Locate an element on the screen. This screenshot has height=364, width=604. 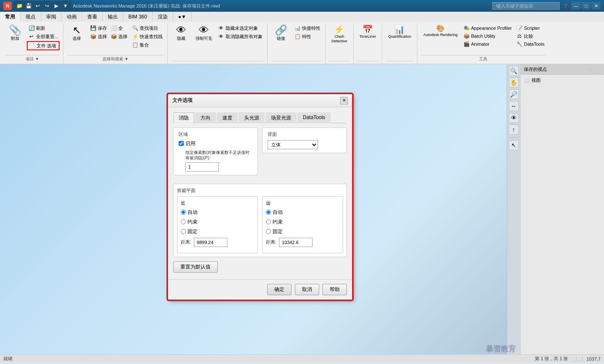
qa-settings: ▼ is located at coordinates (65, 6).